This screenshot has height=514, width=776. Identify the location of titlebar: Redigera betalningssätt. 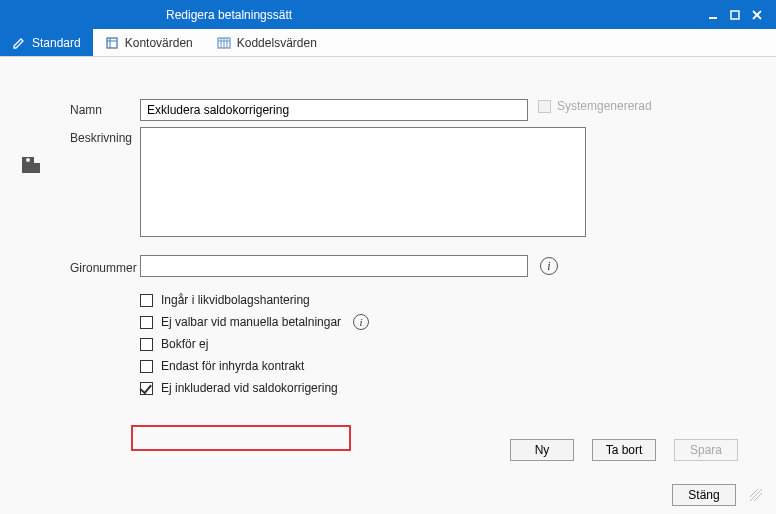
(388, 14).